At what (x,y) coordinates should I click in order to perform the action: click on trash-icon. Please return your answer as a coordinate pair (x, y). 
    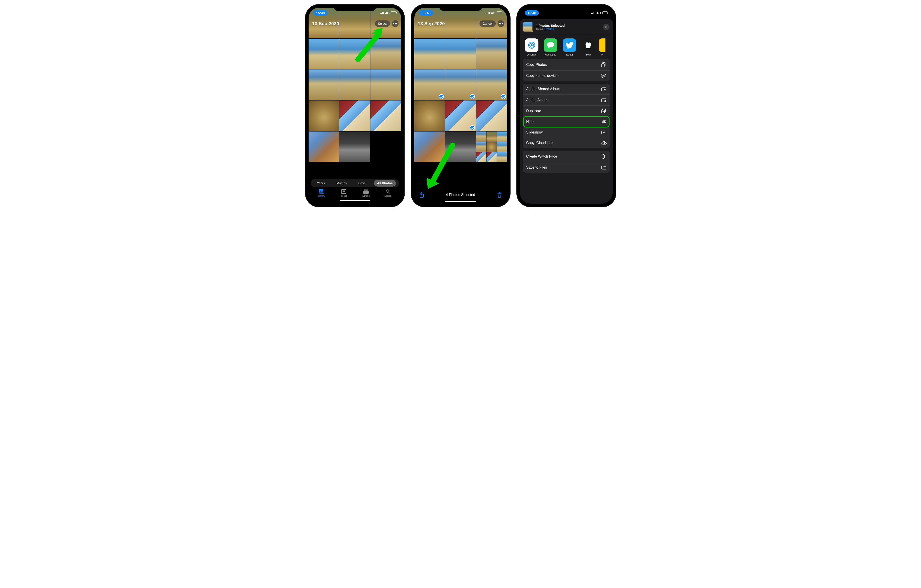
    Looking at the image, I should click on (500, 195).